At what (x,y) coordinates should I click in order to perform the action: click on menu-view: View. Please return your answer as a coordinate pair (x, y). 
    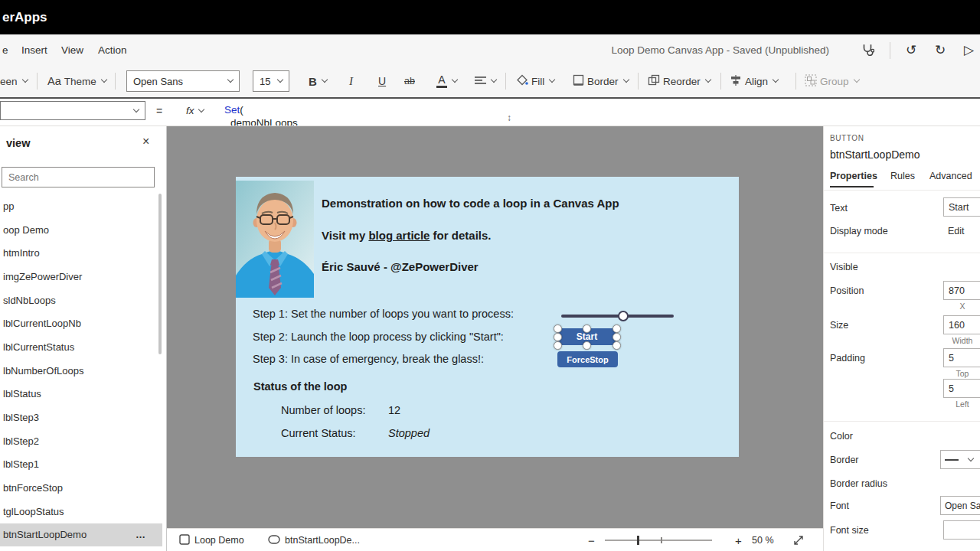
    Looking at the image, I should click on (72, 50).